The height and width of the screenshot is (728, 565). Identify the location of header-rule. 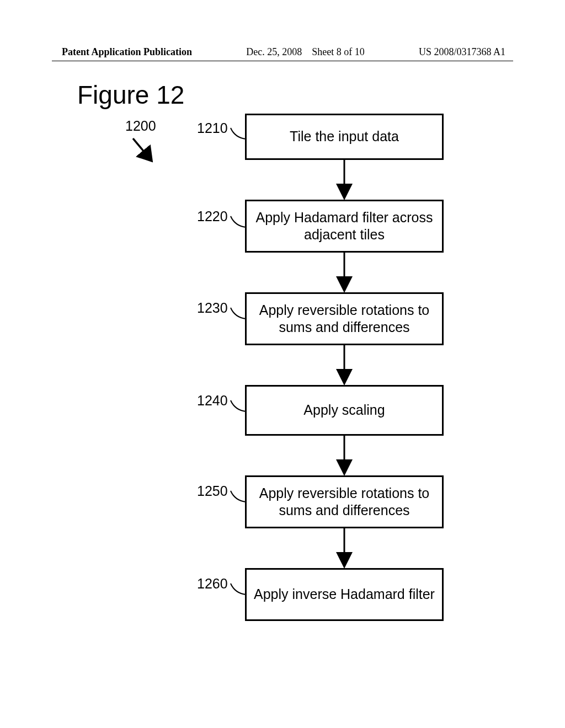
(282, 61).